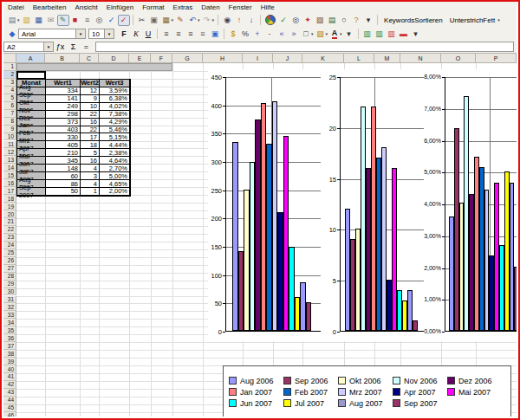 The image size is (520, 420). Describe the element at coordinates (87, 47) in the screenshot. I see `equals-button: =` at that location.